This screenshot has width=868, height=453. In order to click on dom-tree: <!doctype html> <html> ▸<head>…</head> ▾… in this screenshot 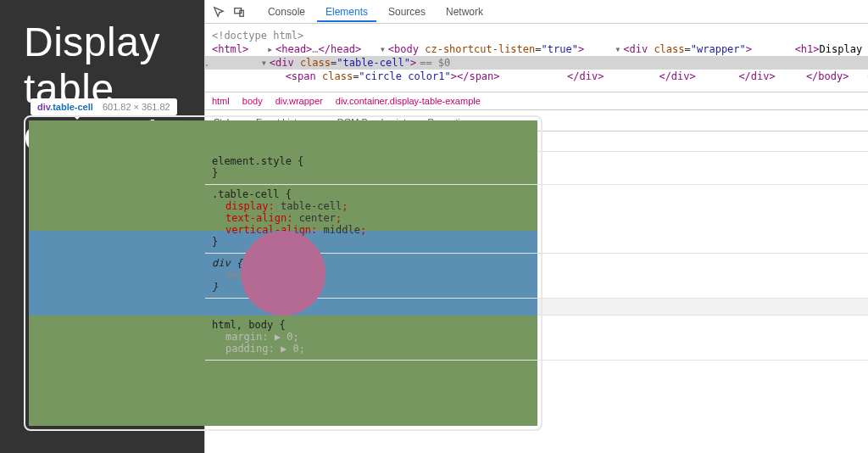, I will do `click(537, 58)`.